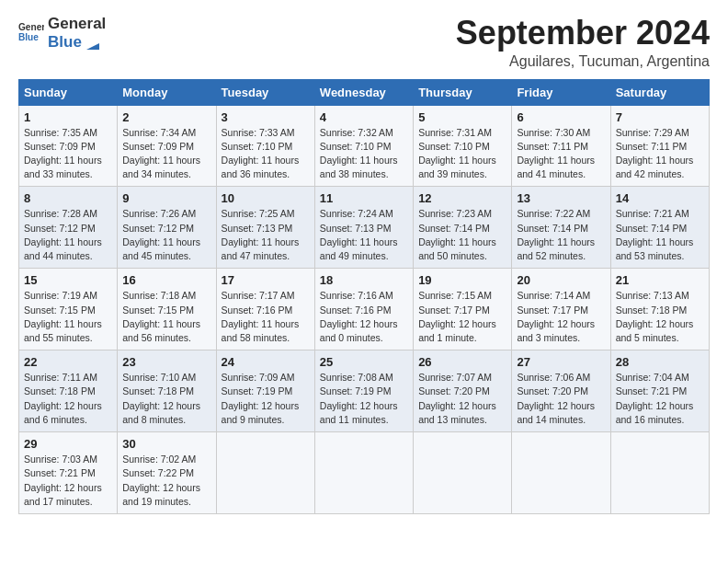  I want to click on calendar-cell-9: 9Sunrise: 7:26 AMSunset: 7:12 PMDaylight…, so click(167, 228).